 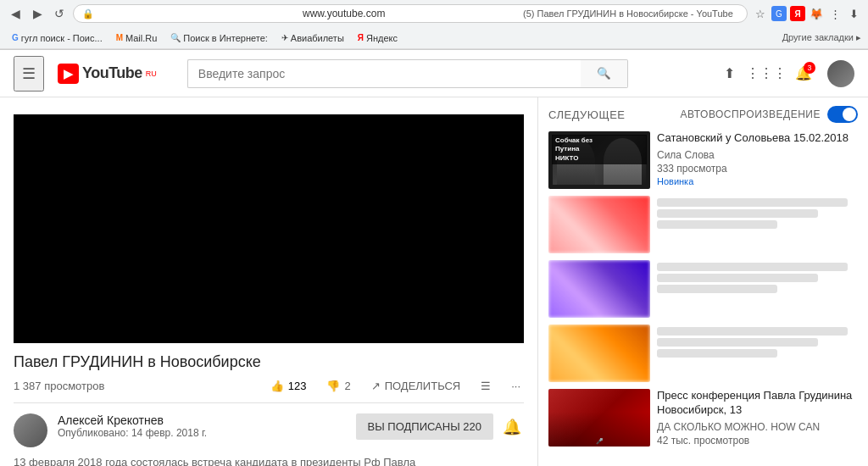 I want to click on channel-avatar, so click(x=31, y=430).